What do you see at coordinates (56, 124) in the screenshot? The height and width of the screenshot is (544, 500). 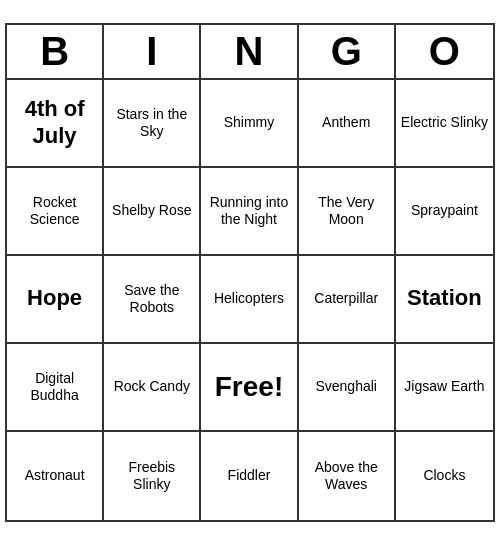 I see `bingo-cell: 4th of July` at bounding box center [56, 124].